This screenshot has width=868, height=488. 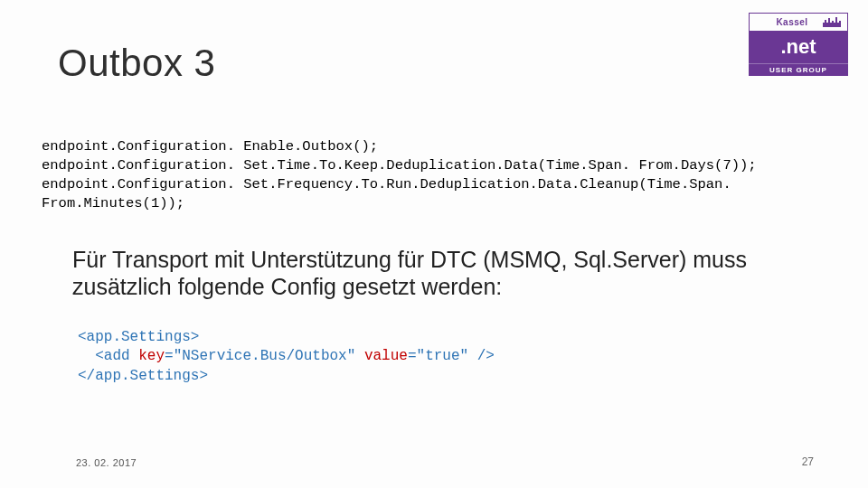 I want to click on explanation-text: Für Transport mit Unterstützung für DTC …, so click(x=448, y=273).